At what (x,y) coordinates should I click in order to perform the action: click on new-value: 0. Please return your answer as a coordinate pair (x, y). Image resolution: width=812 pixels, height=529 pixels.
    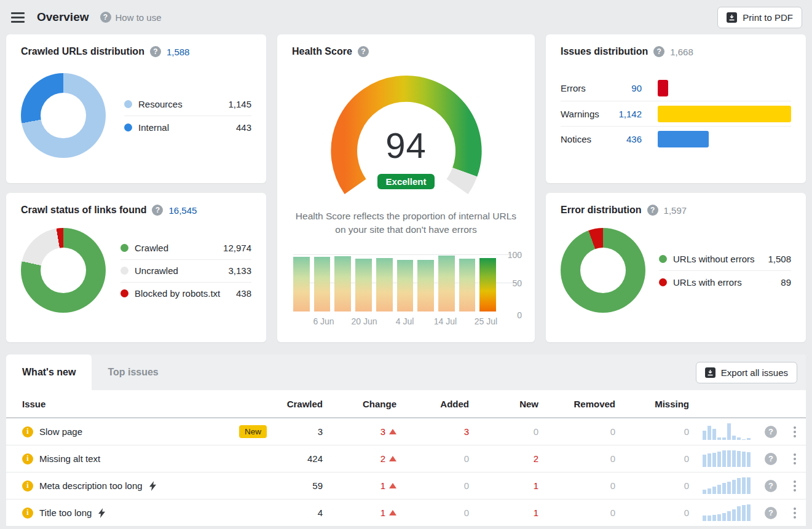
    Looking at the image, I should click on (504, 431).